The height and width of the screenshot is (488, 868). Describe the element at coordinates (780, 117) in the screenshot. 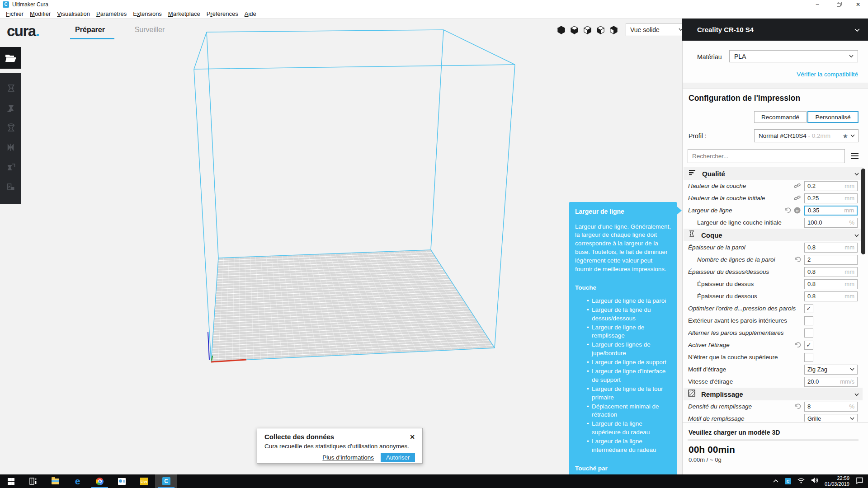

I see `recommended-mode-button: Recommandé` at that location.